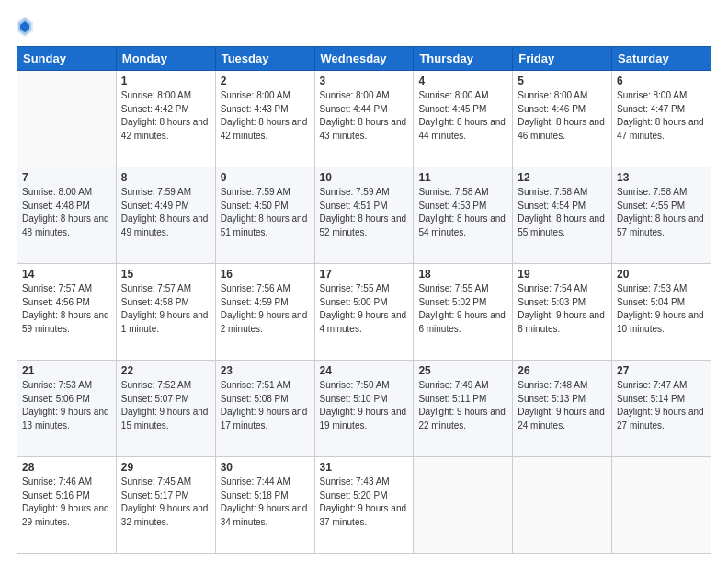 This screenshot has width=728, height=563. What do you see at coordinates (156, 385) in the screenshot?
I see `sunrise-label: Sunrise: 7:52 AM` at bounding box center [156, 385].